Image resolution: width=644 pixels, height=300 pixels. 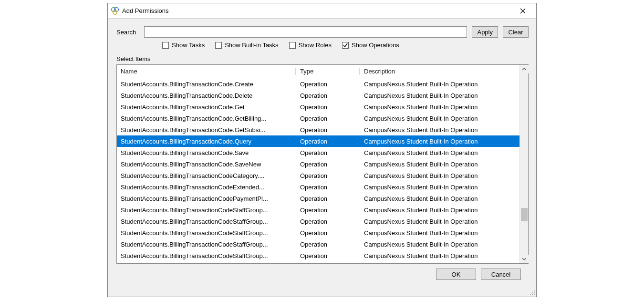 I want to click on checkbox-show-tasks: Show Tasks, so click(x=183, y=45).